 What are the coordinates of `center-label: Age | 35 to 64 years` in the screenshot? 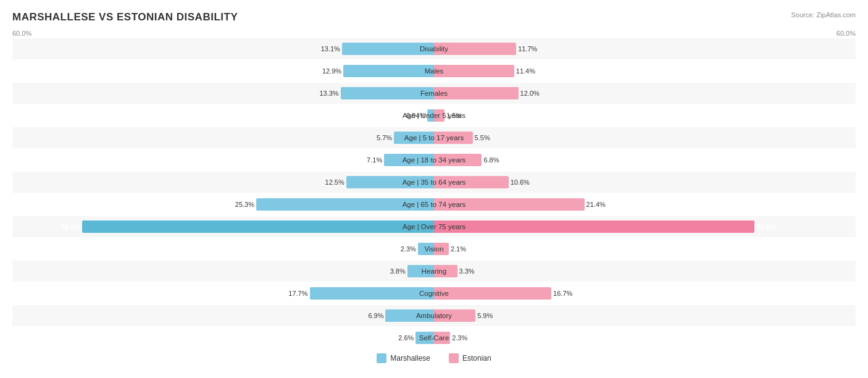 It's located at (435, 182).